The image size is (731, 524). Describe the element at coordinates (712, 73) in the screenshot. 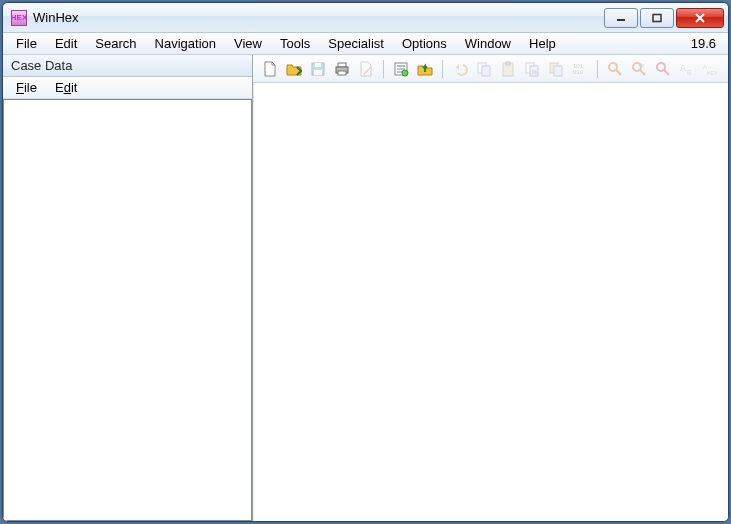

I see `svg-text: HEX` at that location.